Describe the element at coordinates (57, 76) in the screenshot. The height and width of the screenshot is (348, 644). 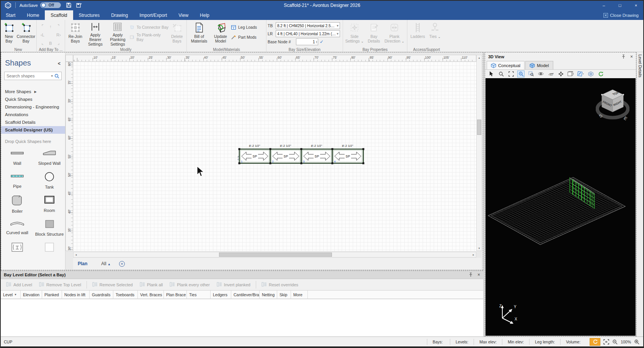
I see `search-icon` at that location.